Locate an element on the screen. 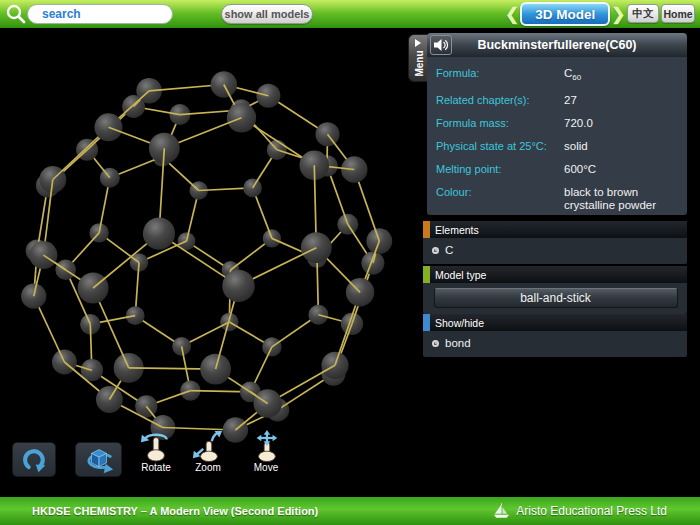 This screenshot has width=700, height=525. rotate-gesture-icon is located at coordinates (156, 446).